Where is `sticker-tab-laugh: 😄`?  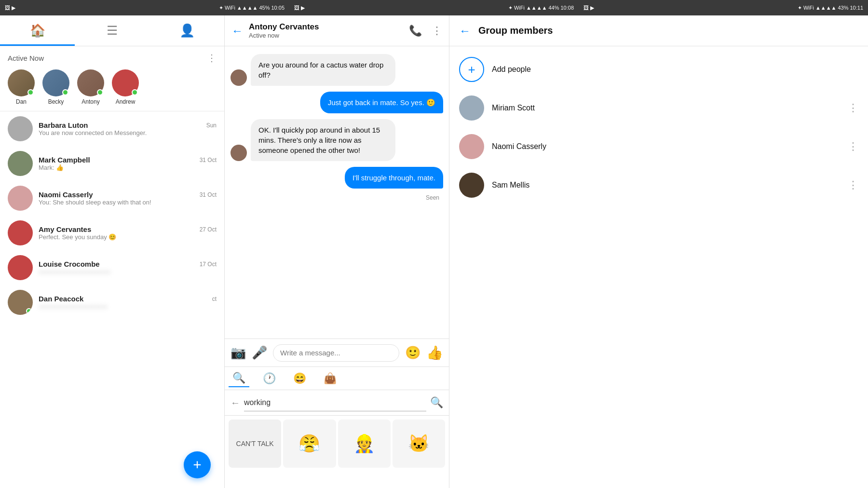 sticker-tab-laugh: 😄 is located at coordinates (300, 379).